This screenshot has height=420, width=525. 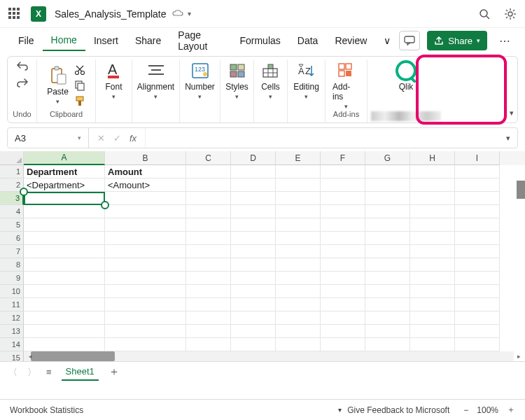 What do you see at coordinates (308, 41) in the screenshot?
I see `tab-data: Data` at bounding box center [308, 41].